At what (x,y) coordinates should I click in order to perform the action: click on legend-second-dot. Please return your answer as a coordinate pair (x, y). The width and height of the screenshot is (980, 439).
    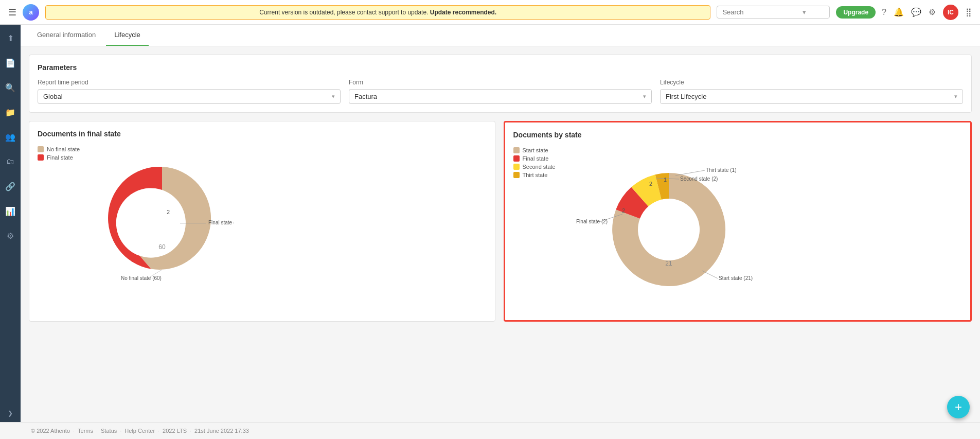
    Looking at the image, I should click on (516, 167).